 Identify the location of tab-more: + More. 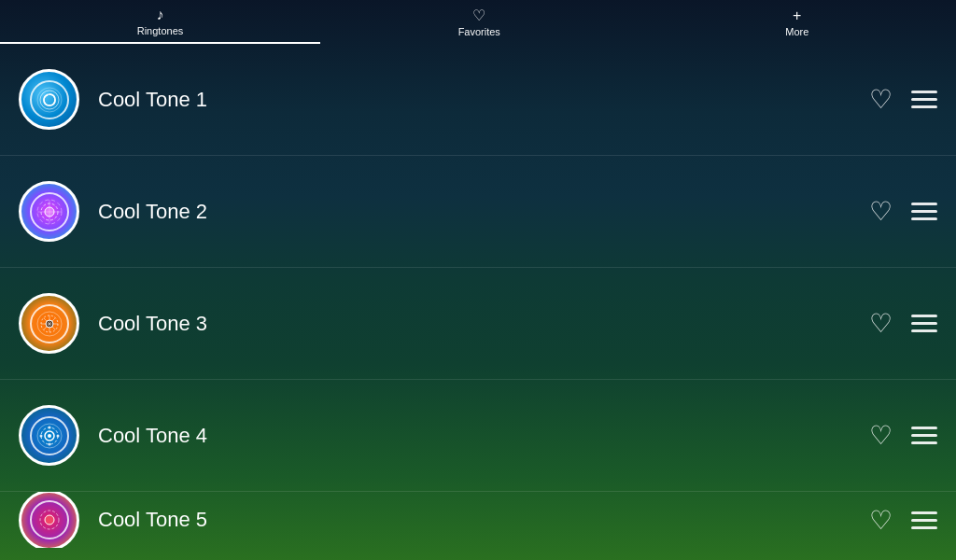
(797, 22).